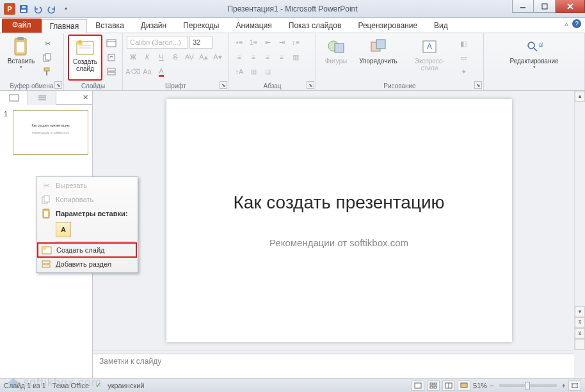  What do you see at coordinates (161, 57) in the screenshot?
I see `underline-icon: Ч` at bounding box center [161, 57].